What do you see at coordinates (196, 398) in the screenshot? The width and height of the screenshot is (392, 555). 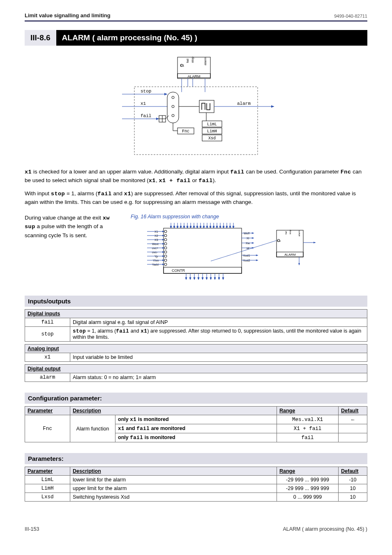 I see `config-heading: Configuration parameter:` at bounding box center [196, 398].